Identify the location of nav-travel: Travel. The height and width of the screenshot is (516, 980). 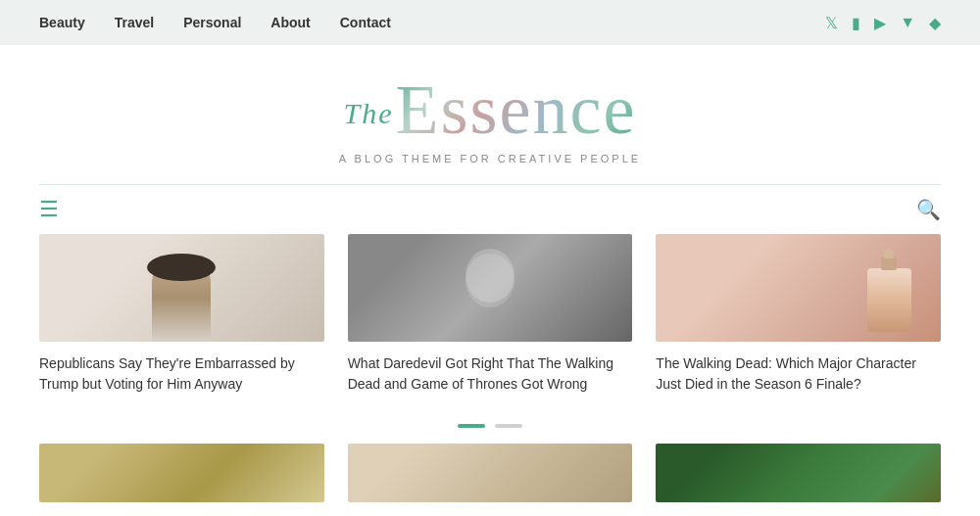
(134, 23).